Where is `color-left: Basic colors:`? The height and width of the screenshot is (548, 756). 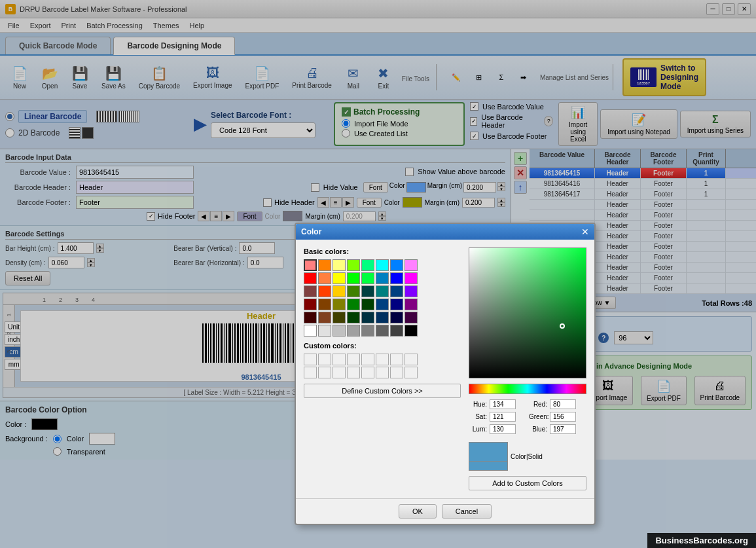
color-left: Basic colors: is located at coordinates (382, 369).